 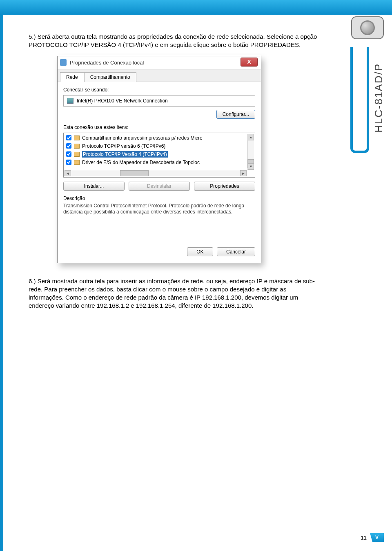 What do you see at coordinates (134, 173) in the screenshot?
I see `scroll-thumb` at bounding box center [134, 173].